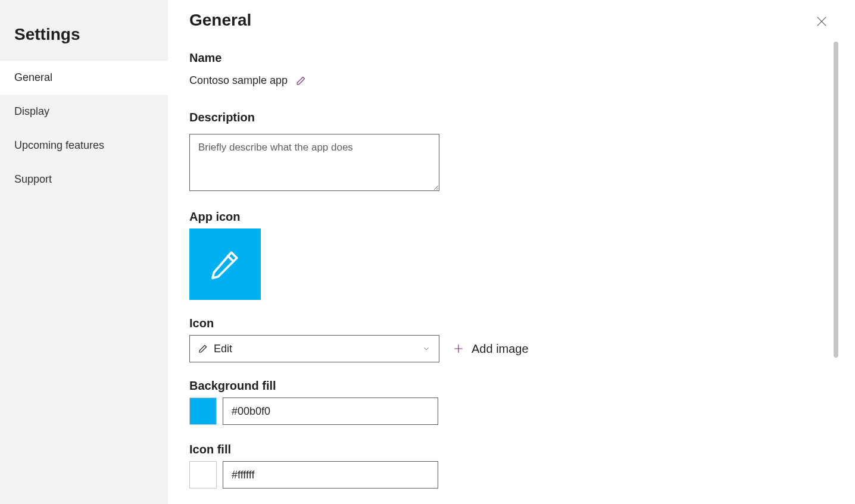  I want to click on edit-name-icon, so click(301, 81).